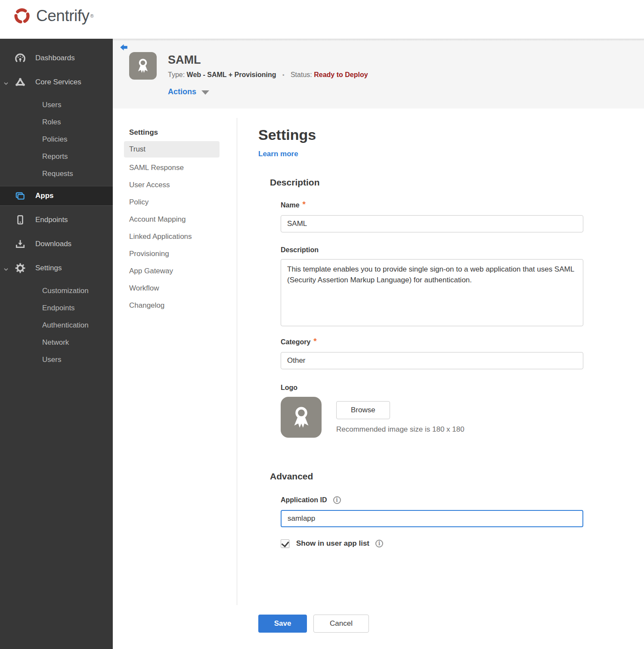 The width and height of the screenshot is (644, 649). Describe the element at coordinates (56, 139) in the screenshot. I see `sidebar-item-policies: Policies` at that location.